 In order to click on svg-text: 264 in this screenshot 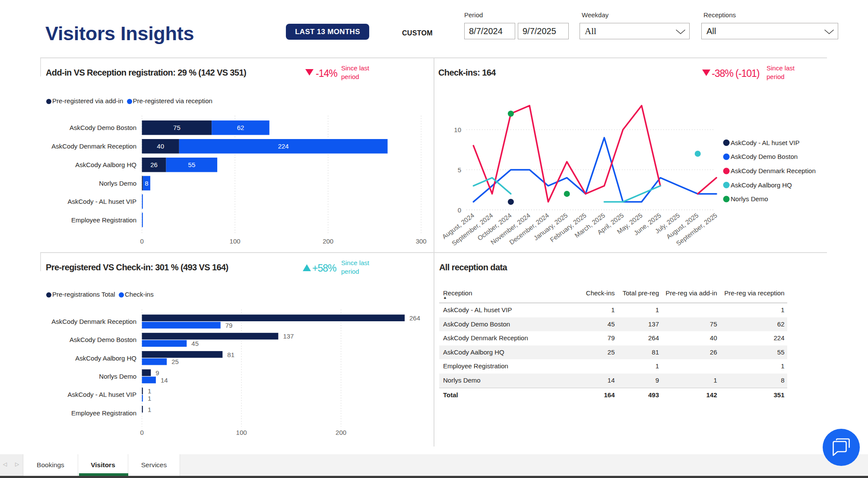, I will do `click(415, 318)`.